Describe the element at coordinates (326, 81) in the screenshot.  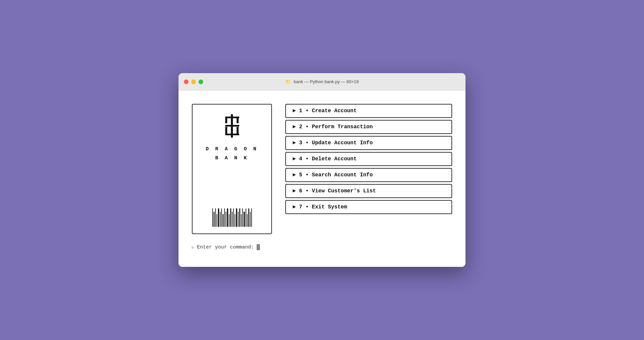
I see `title-label: bank — Python bank.py — 60×19` at that location.